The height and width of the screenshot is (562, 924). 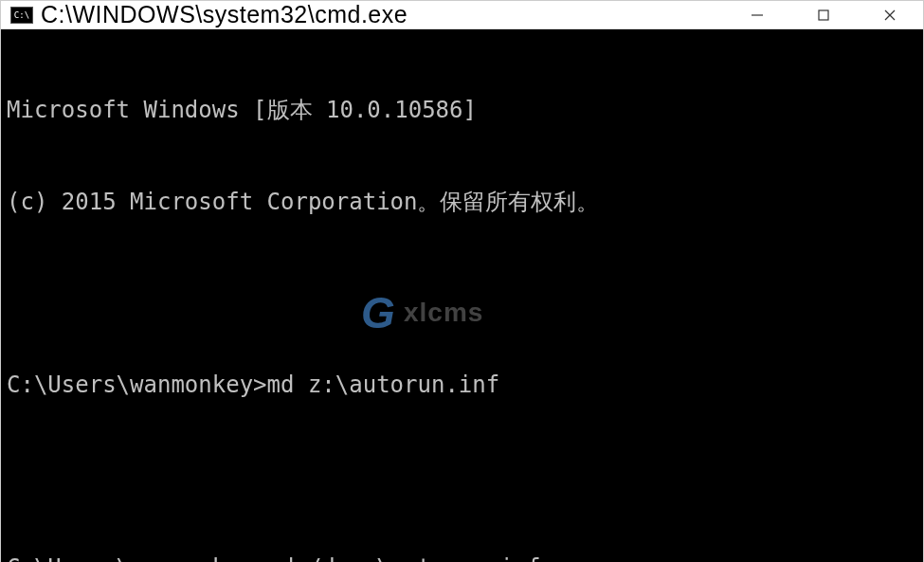 I want to click on cmd-icon: C:\, so click(x=22, y=15).